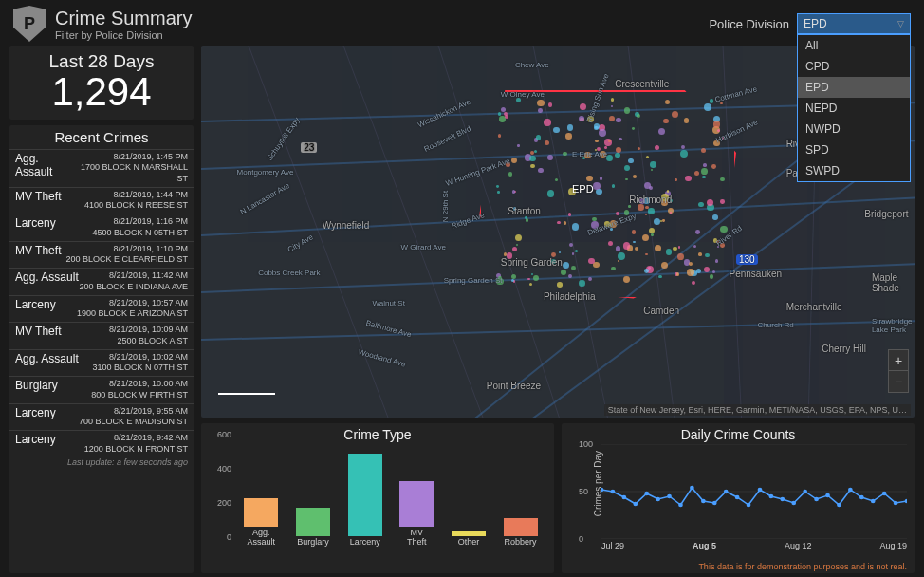 This screenshot has width=924, height=577. Describe the element at coordinates (423, 247) in the screenshot. I see `map-street-label: W Girard Ave` at that location.